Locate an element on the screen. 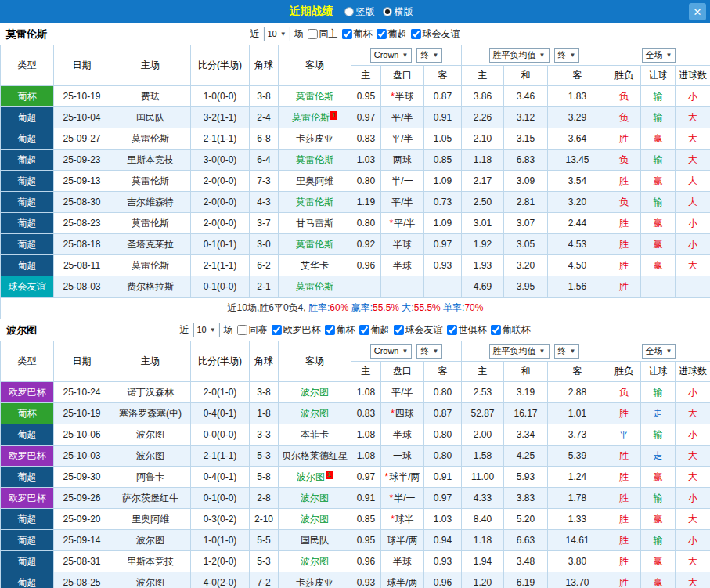  avg-home: 4.69 is located at coordinates (483, 287).